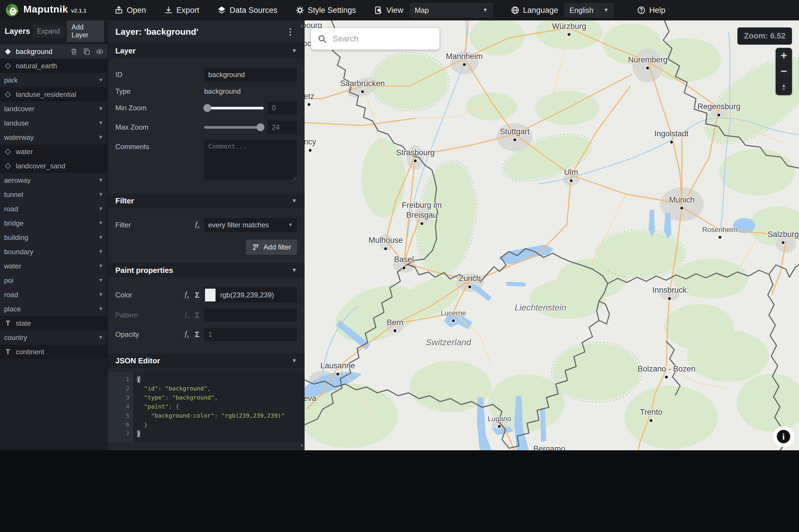 The image size is (799, 532). I want to click on layer-list-item-country-20: country▼, so click(54, 338).